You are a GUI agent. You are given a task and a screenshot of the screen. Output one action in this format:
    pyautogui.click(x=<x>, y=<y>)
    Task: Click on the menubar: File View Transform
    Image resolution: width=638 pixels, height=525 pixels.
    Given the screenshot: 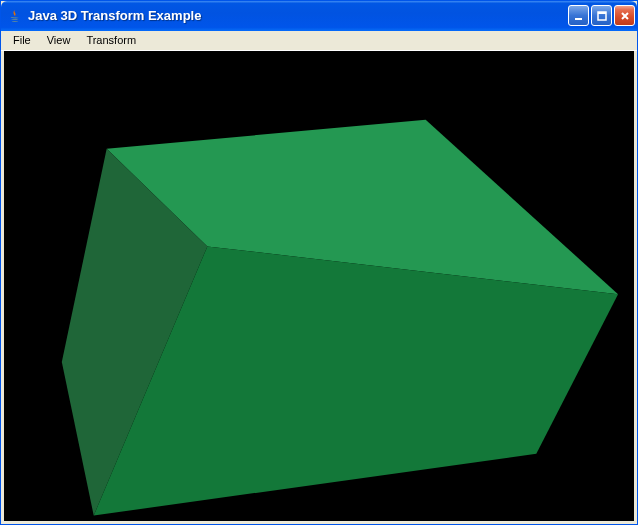 What is the action you would take?
    pyautogui.click(x=319, y=41)
    